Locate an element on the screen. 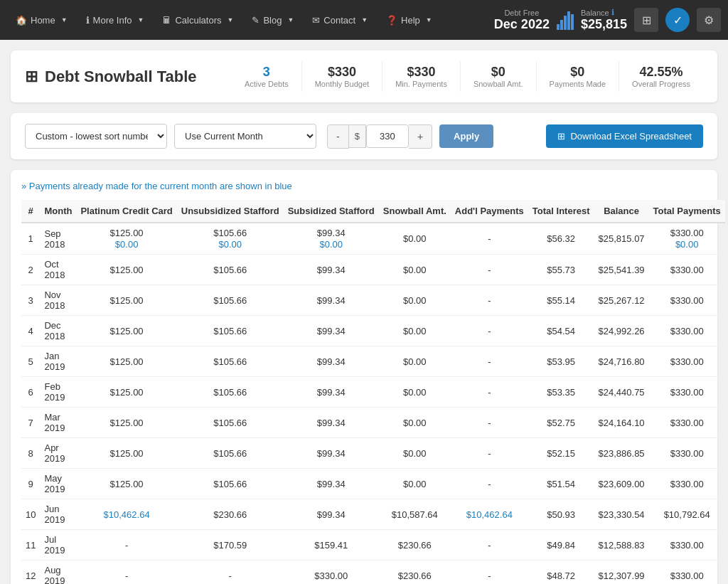  stat-item-0: 3Active Debts is located at coordinates (267, 77).